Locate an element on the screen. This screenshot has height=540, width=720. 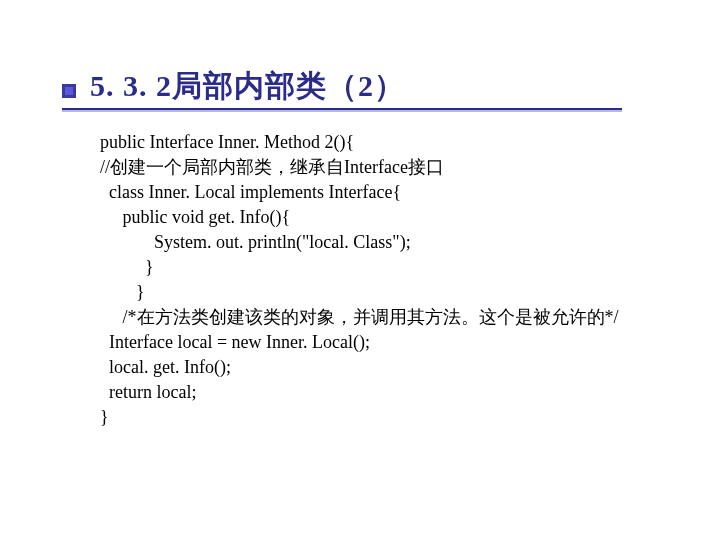
code-line: class Inner. Local implements Interface{ is located at coordinates (250, 192).